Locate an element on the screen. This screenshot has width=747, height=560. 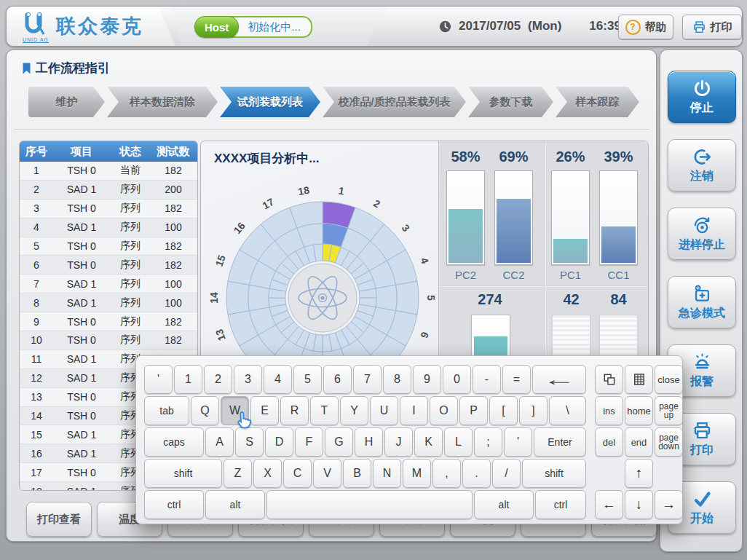
key-insert: ins is located at coordinates (609, 411).